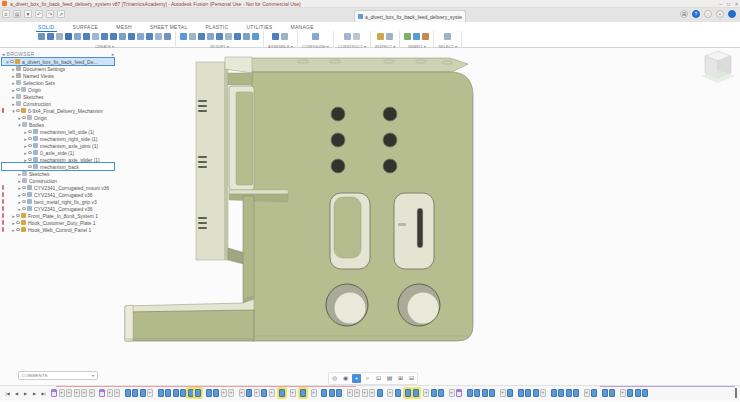  Describe the element at coordinates (696, 14) in the screenshot. I see `help-icon: ?` at that location.